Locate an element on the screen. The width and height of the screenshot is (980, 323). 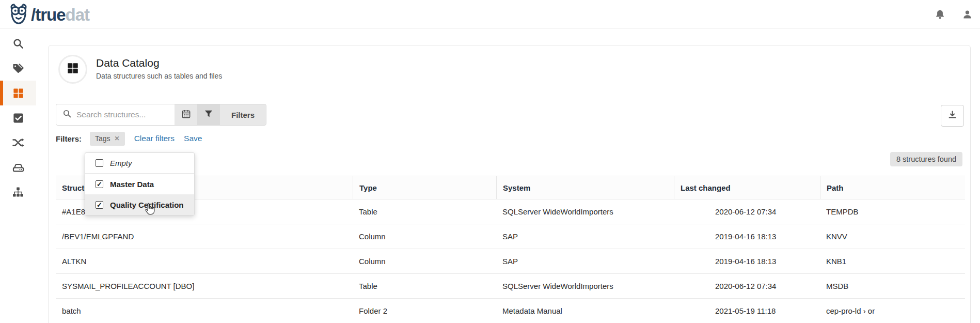
page-title: Data Catalog is located at coordinates (128, 63).